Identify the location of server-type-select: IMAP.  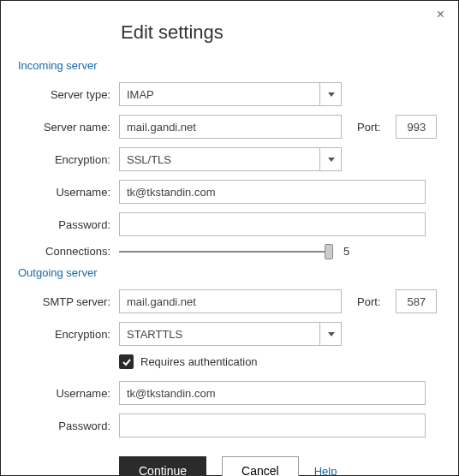
(230, 94).